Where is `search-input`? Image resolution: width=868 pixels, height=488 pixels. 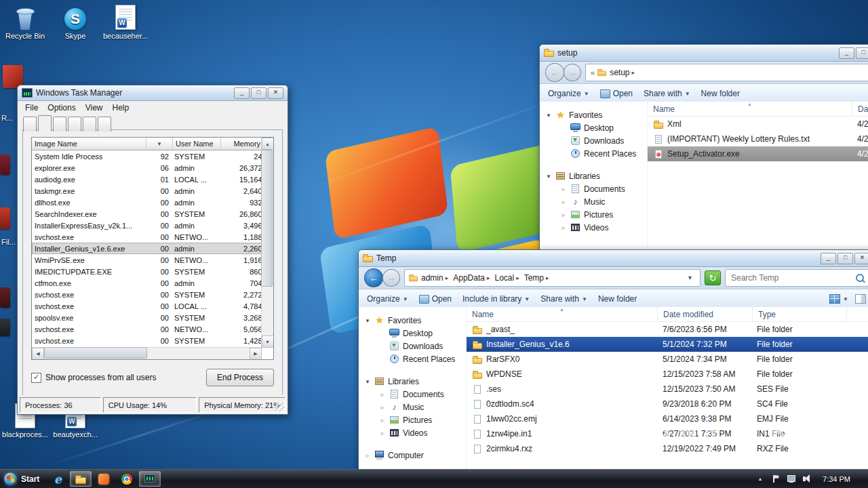
search-input is located at coordinates (793, 278).